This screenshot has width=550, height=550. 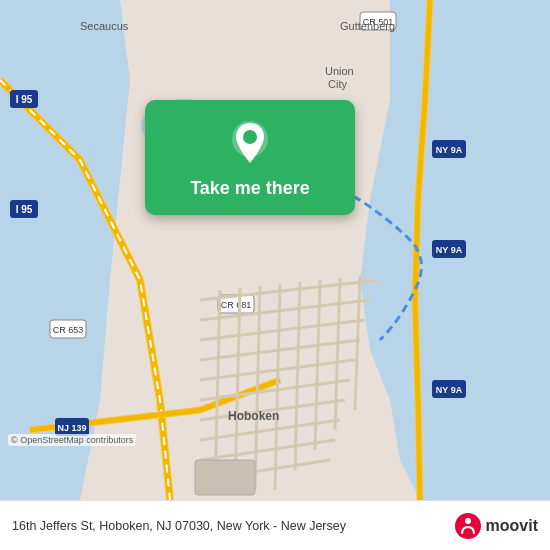 I want to click on address-text: 16th Jeffers St, Hoboken, NJ 07030, New …, so click(x=233, y=526).